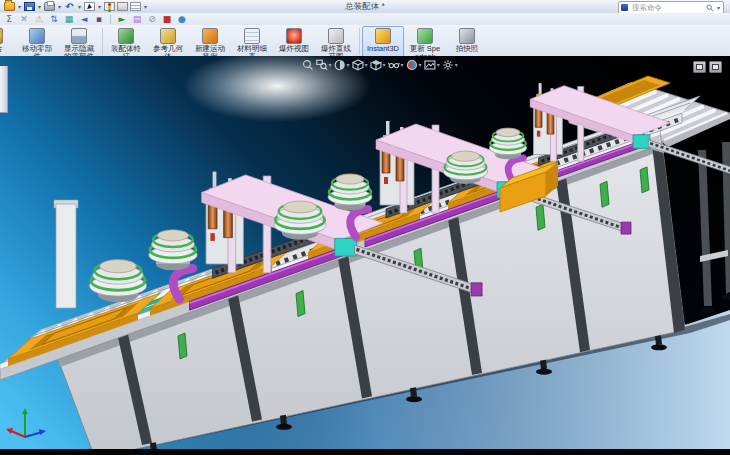  Describe the element at coordinates (360, 65) in the screenshot. I see `view-orientation-icon: ▾` at that location.